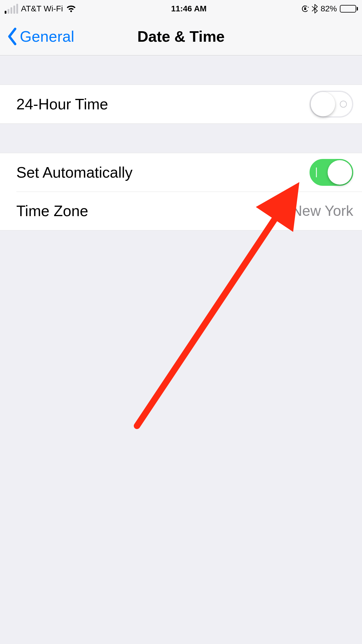  Describe the element at coordinates (71, 9) in the screenshot. I see `wifi-icon` at that location.